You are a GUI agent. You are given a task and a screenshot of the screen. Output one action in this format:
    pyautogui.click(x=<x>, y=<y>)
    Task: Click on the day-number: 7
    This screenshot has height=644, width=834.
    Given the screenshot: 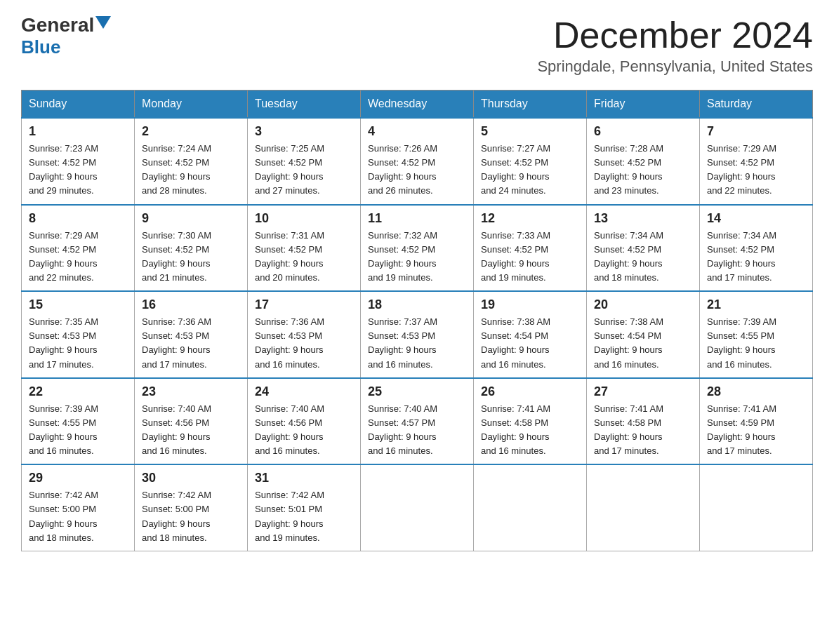 What is the action you would take?
    pyautogui.click(x=756, y=132)
    